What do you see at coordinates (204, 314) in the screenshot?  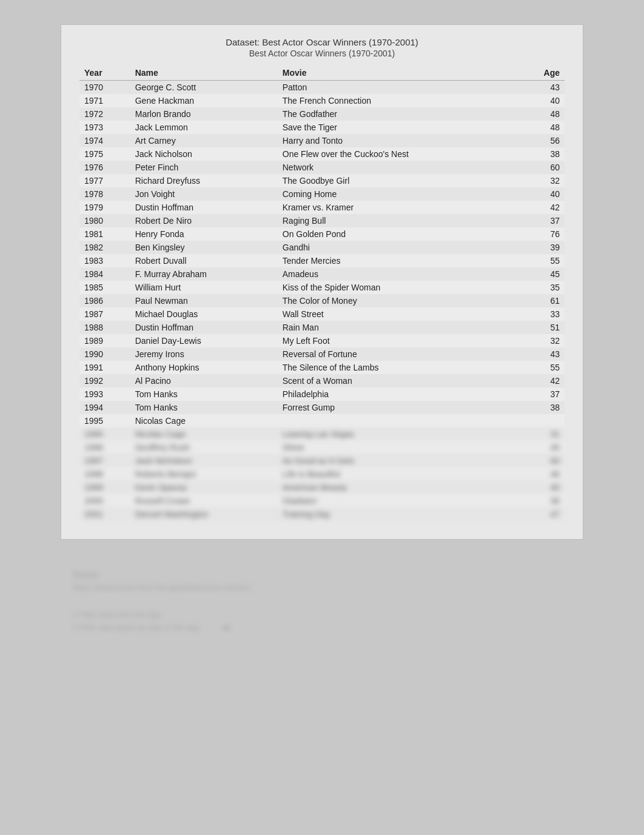 I see `table-cell: Michael Douglas` at bounding box center [204, 314].